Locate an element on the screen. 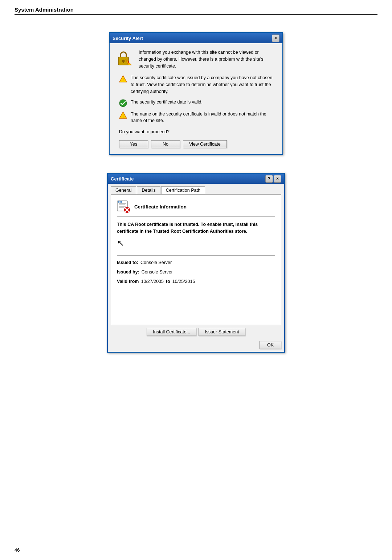 The height and width of the screenshot is (560, 392). certificate-title: Certificate is located at coordinates (122, 179).